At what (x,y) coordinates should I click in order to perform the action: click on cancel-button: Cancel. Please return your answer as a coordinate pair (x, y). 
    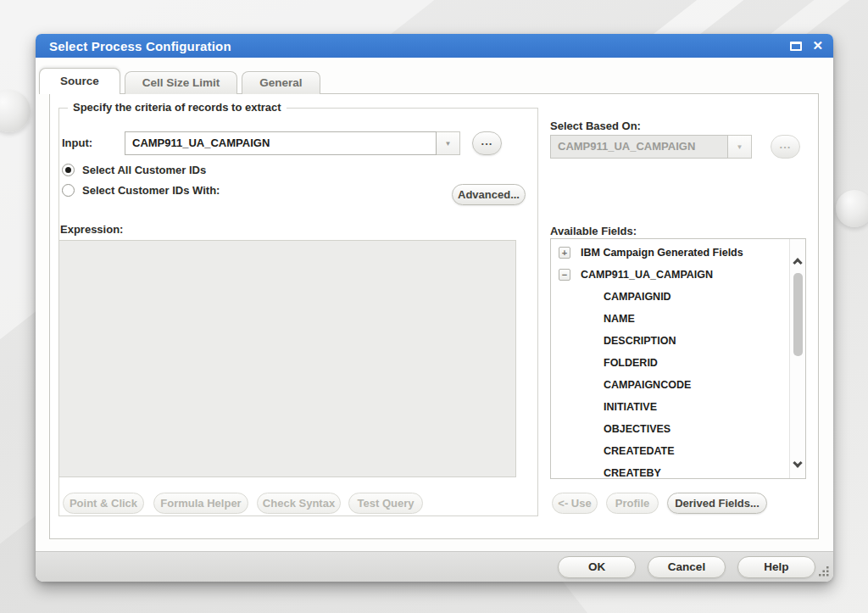
    Looking at the image, I should click on (687, 567).